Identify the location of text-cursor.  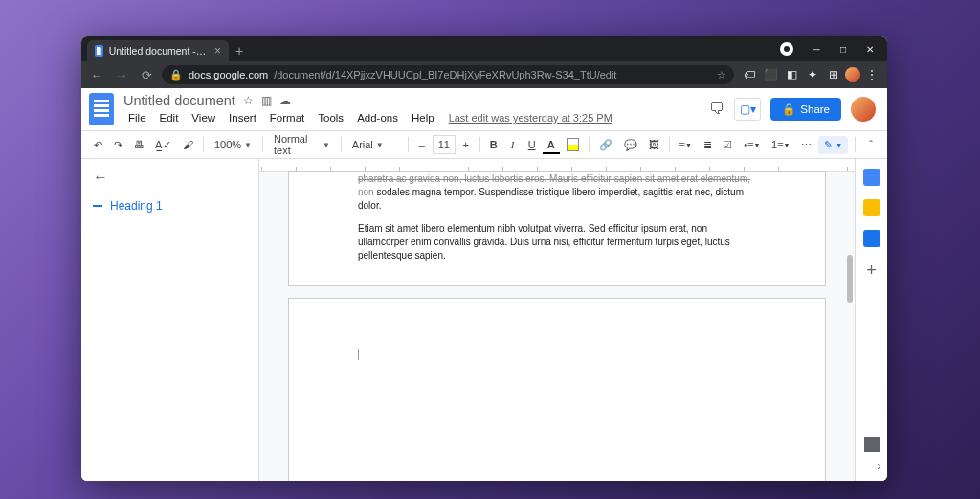
(358, 354).